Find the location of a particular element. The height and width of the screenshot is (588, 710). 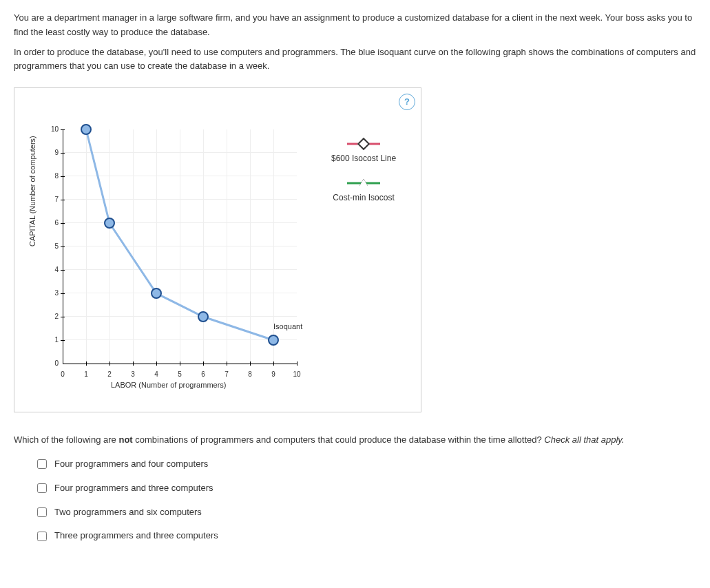

y-tick: 1 is located at coordinates (54, 340).